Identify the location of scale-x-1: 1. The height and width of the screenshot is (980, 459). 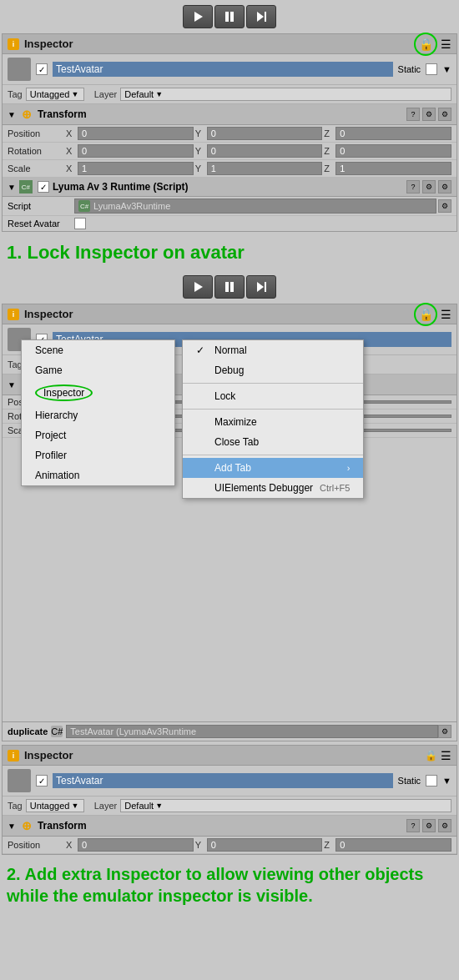
(135, 168).